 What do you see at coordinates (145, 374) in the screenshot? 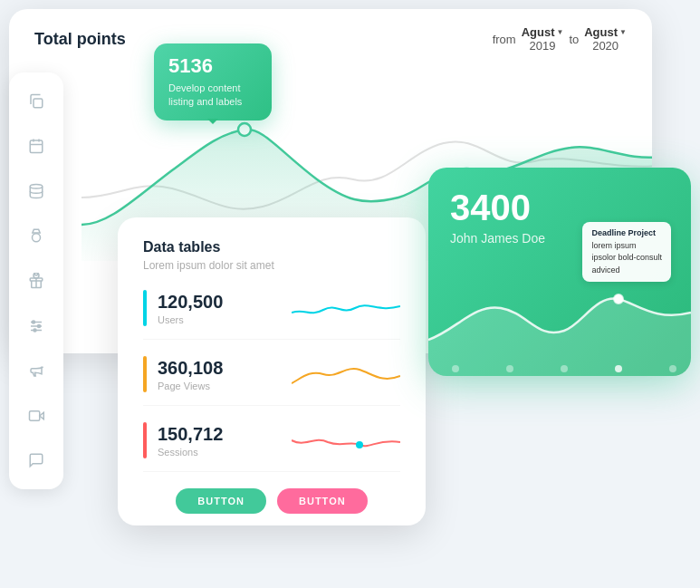
I see `pageviews-indicator` at bounding box center [145, 374].